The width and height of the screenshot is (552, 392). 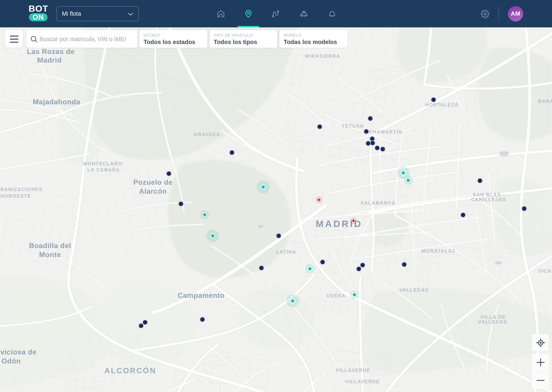 I want to click on svg-text: MORATALAZ, so click(x=438, y=251).